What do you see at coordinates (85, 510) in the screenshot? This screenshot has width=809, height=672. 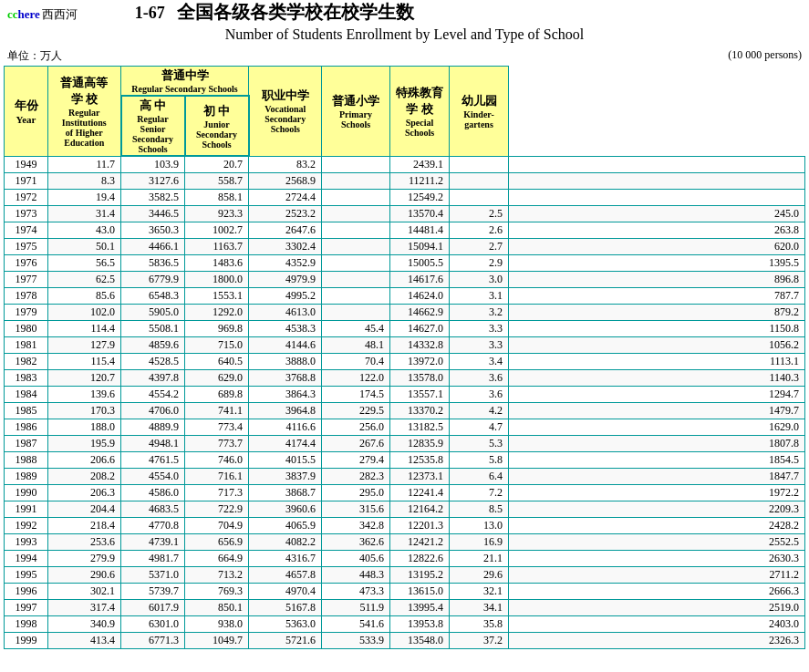 I see `data-cell: 204.4` at bounding box center [85, 510].